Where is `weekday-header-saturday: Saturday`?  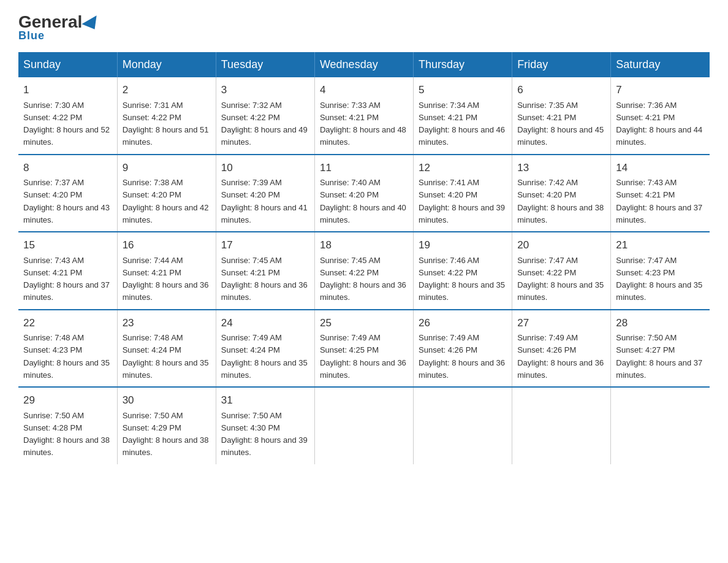 weekday-header-saturday: Saturday is located at coordinates (661, 65).